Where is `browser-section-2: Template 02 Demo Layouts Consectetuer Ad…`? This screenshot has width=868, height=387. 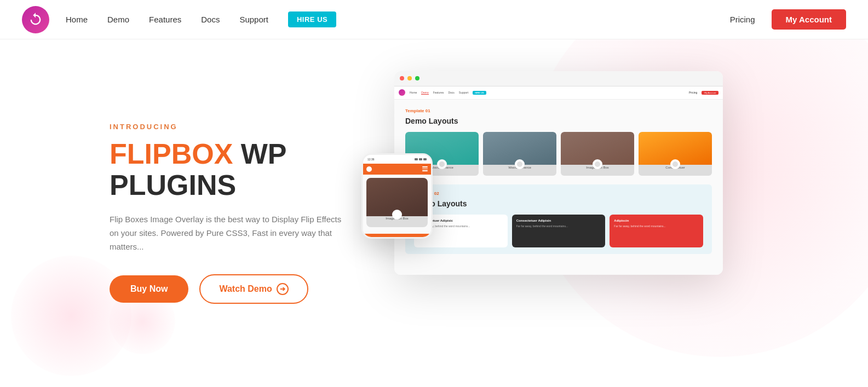
browser-section-2: Template 02 Demo Layouts Consectetuer Ad… is located at coordinates (559, 219).